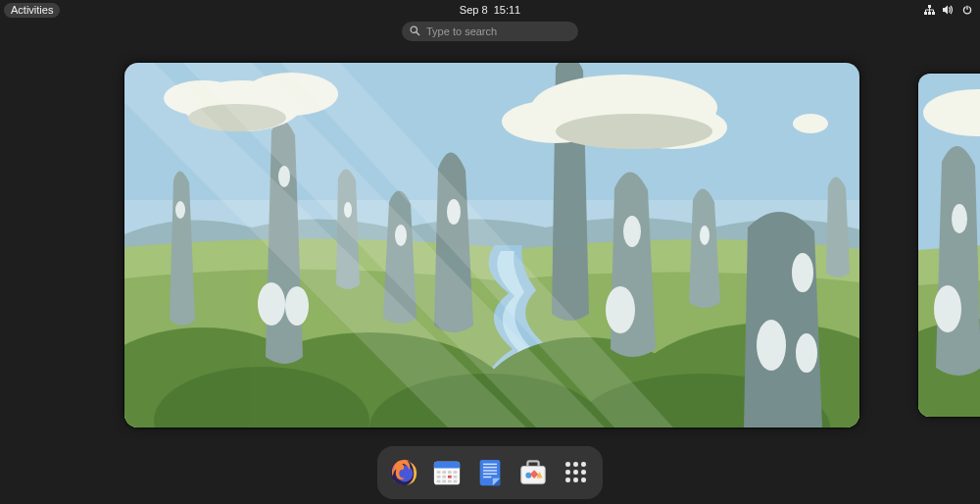 The height and width of the screenshot is (504, 980). Describe the element at coordinates (474, 10) in the screenshot. I see `clock-date: Sep 8` at that location.